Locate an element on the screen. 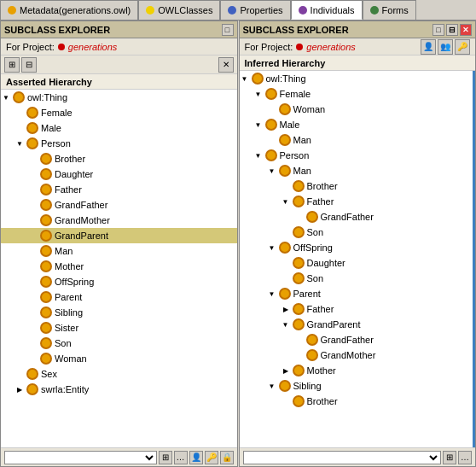 This screenshot has height=467, width=476. left-toolbar: ⊞ ⊟ ✕ is located at coordinates (119, 65).